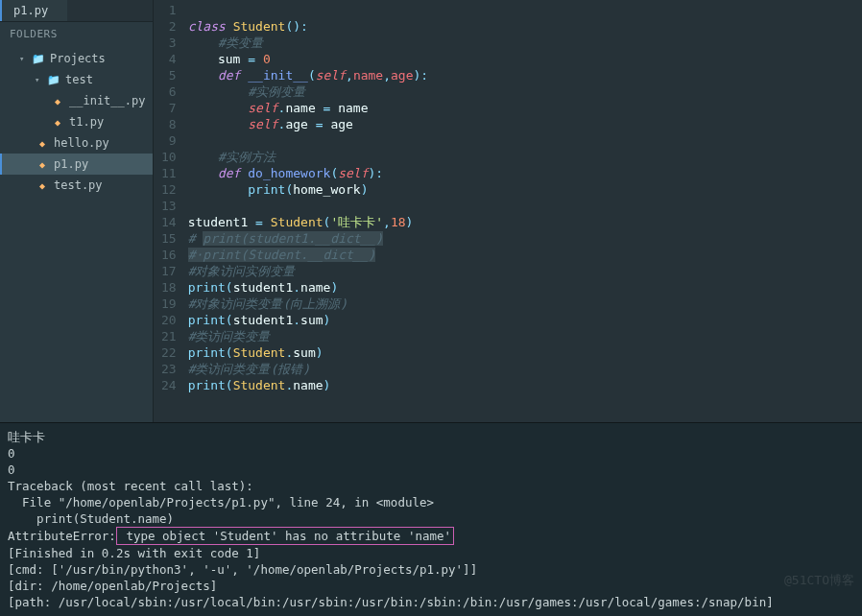  What do you see at coordinates (309, 125) in the screenshot?
I see `code-line: self.age = age` at bounding box center [309, 125].